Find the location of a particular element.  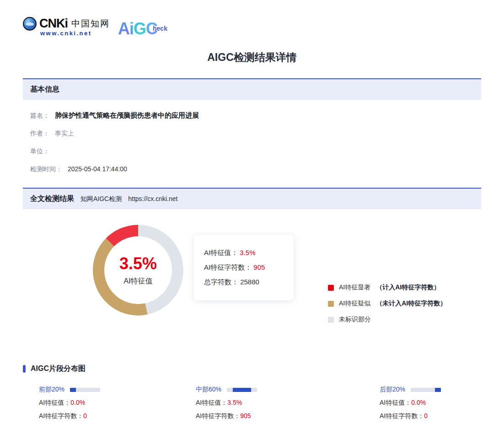

legend-swatch-gray is located at coordinates (331, 320).